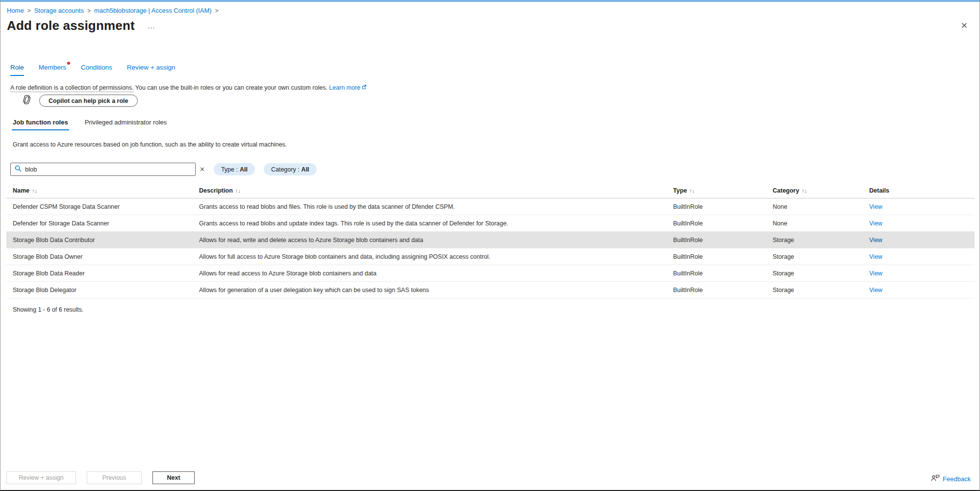 The width and height of the screenshot is (980, 491). I want to click on filter-category-label: Category :, so click(285, 170).